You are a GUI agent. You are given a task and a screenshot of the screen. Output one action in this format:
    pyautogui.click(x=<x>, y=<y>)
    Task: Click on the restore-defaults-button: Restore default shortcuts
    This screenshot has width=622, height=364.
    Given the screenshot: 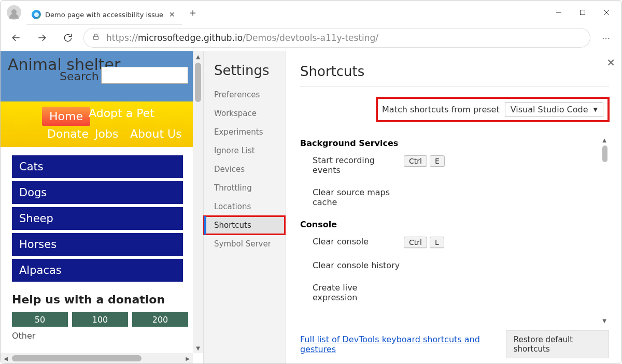 What is the action you would take?
    pyautogui.click(x=558, y=344)
    